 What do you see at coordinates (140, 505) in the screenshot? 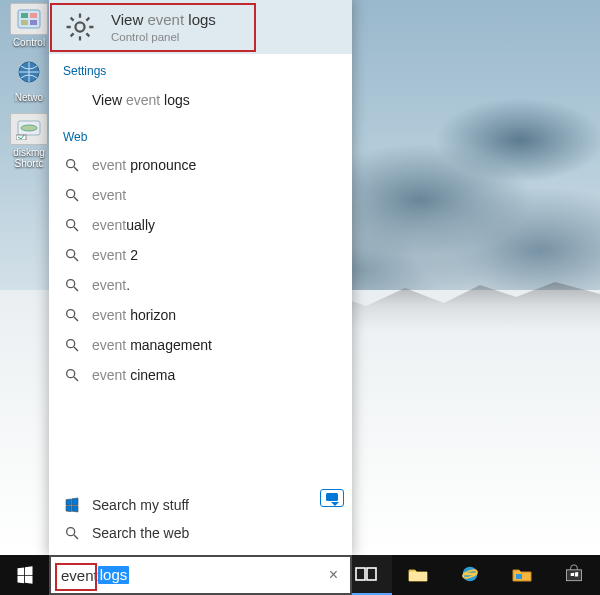
I see `search-my-stuff-label: Search my stuff` at bounding box center [140, 505].